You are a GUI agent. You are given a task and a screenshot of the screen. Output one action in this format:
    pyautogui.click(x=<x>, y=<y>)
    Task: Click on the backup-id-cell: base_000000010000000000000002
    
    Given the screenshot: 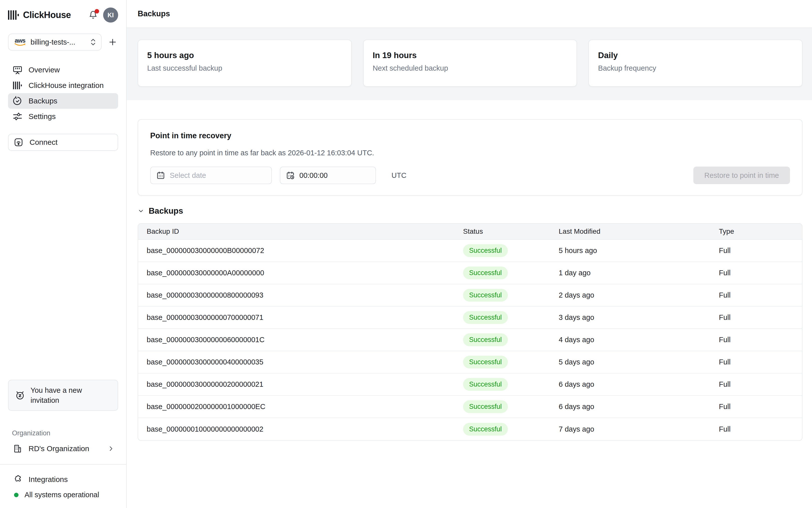 What is the action you would take?
    pyautogui.click(x=301, y=429)
    